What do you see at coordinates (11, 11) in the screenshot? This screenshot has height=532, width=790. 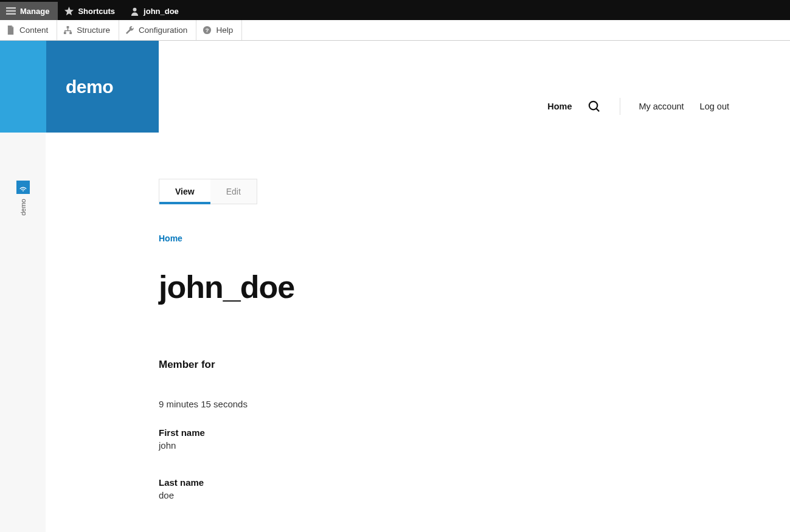 I see `hamburger-icon` at bounding box center [11, 11].